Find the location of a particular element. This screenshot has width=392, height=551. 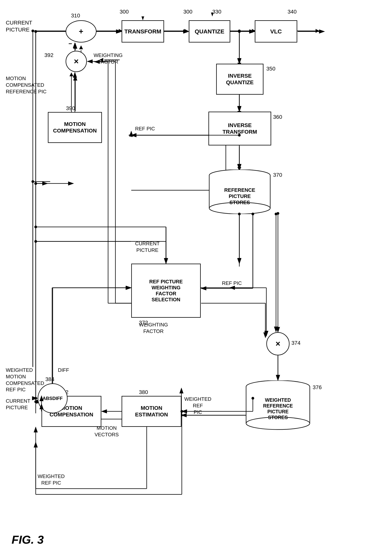

ref-384: 384 is located at coordinates (50, 379).